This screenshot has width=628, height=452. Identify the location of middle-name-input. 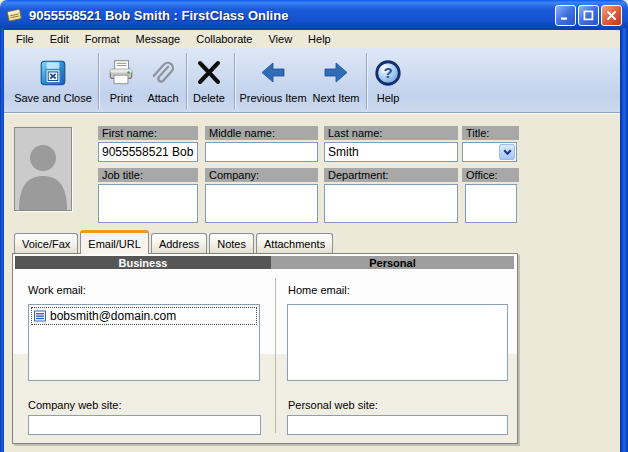
(262, 152).